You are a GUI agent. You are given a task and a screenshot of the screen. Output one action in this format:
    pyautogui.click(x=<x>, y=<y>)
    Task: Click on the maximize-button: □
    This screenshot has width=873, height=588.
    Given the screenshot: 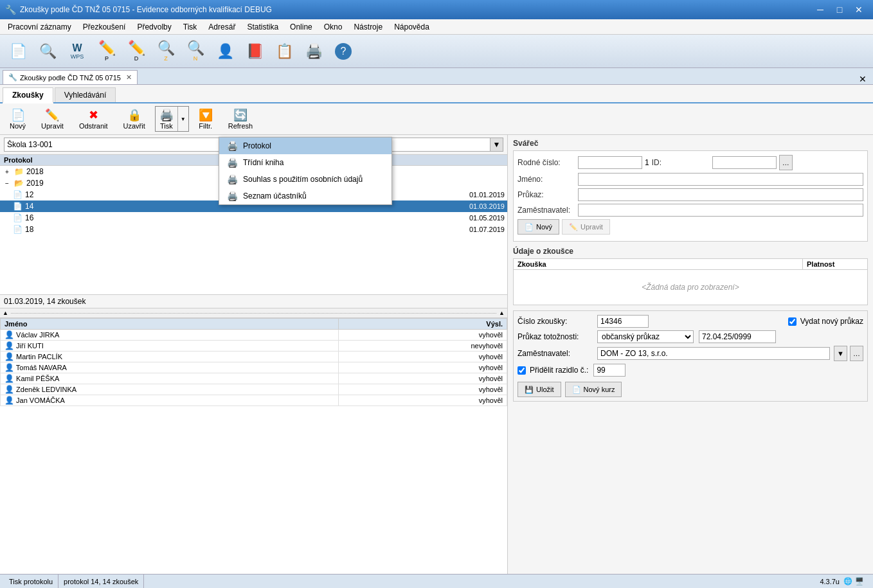 What is the action you would take?
    pyautogui.click(x=840, y=10)
    